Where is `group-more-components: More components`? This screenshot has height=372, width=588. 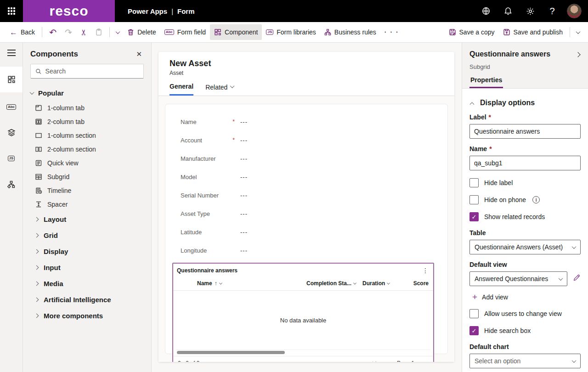
group-more-components: More components is located at coordinates (87, 316).